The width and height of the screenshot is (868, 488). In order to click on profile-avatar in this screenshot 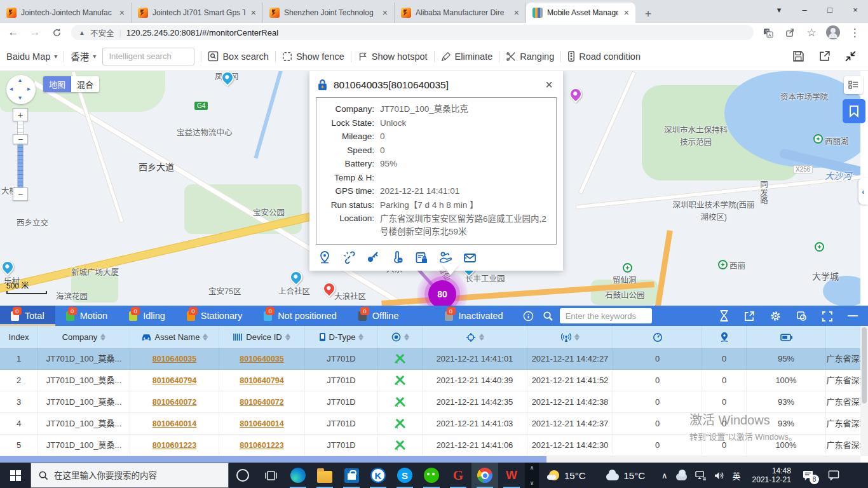, I will do `click(833, 32)`.